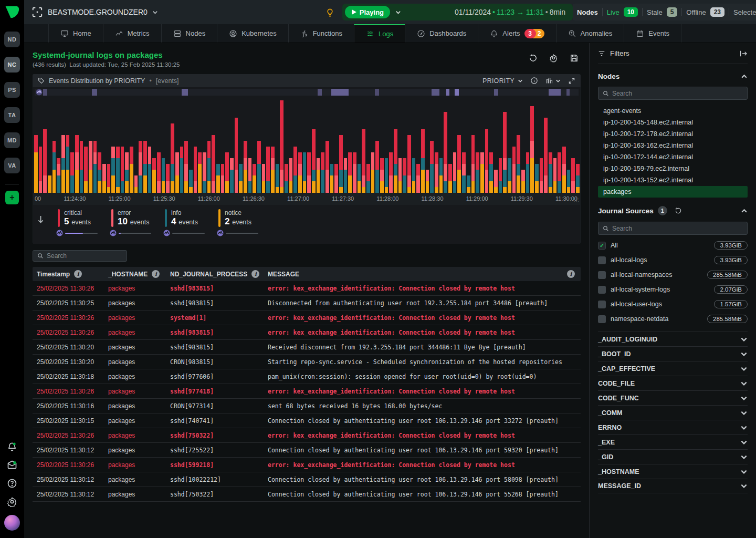  Describe the element at coordinates (307, 362) in the screenshot. I see `log-row: 25/02/2025 11:30:20packagesCRON[983815]S…` at that location.